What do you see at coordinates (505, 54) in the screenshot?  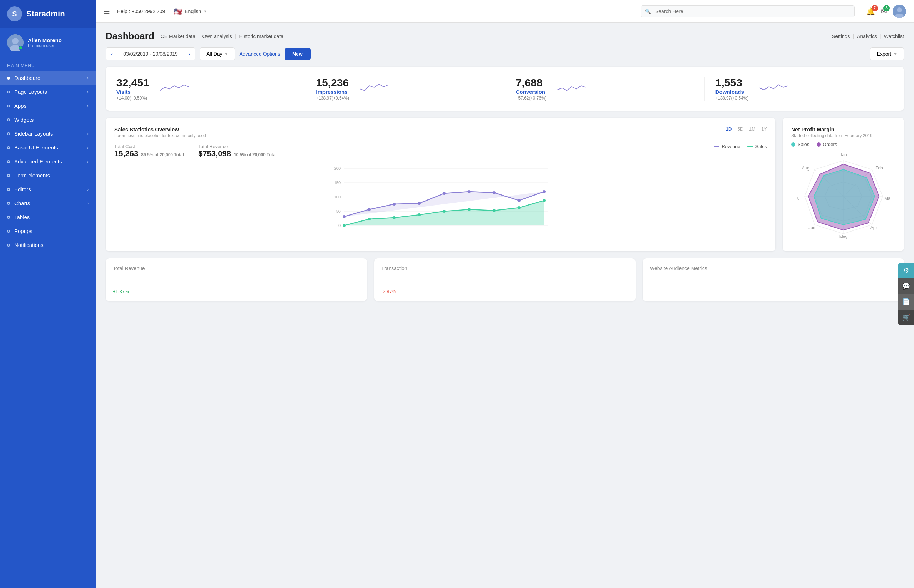 I see `dashboard-toolbar: ‹ 03/02/2019 - 20/08/2019 › All Day ▼ Ad…` at bounding box center [505, 54].